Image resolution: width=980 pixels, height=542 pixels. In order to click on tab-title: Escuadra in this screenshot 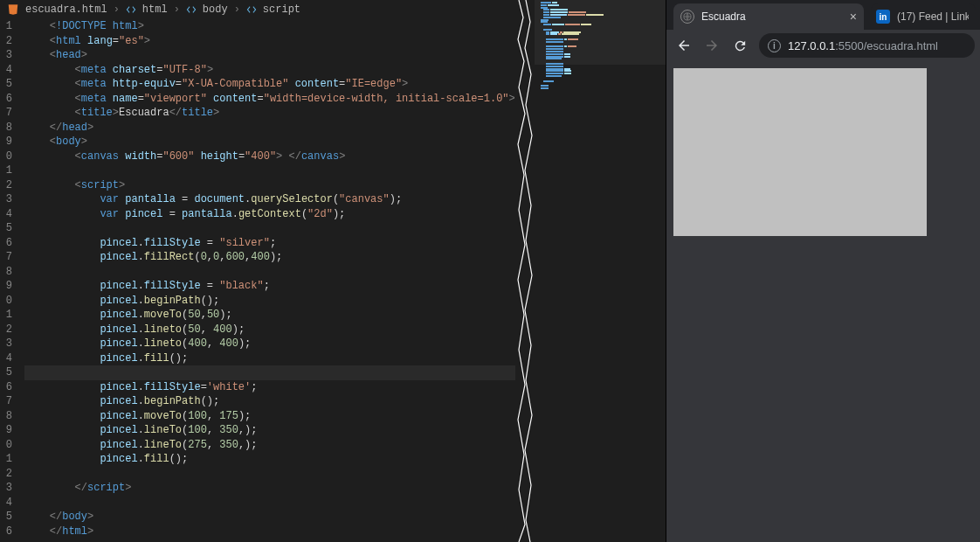, I will do `click(772, 17)`.